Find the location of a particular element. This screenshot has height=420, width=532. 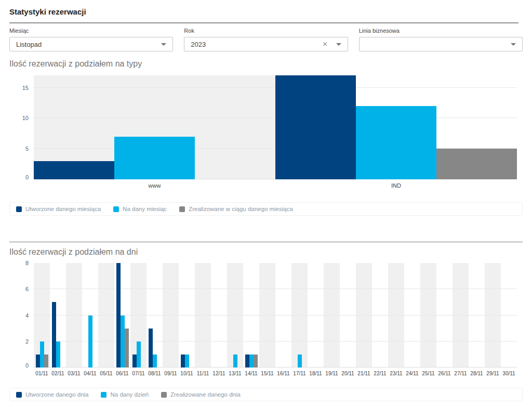

x-axis-category-label: 08/11 is located at coordinates (155, 373).